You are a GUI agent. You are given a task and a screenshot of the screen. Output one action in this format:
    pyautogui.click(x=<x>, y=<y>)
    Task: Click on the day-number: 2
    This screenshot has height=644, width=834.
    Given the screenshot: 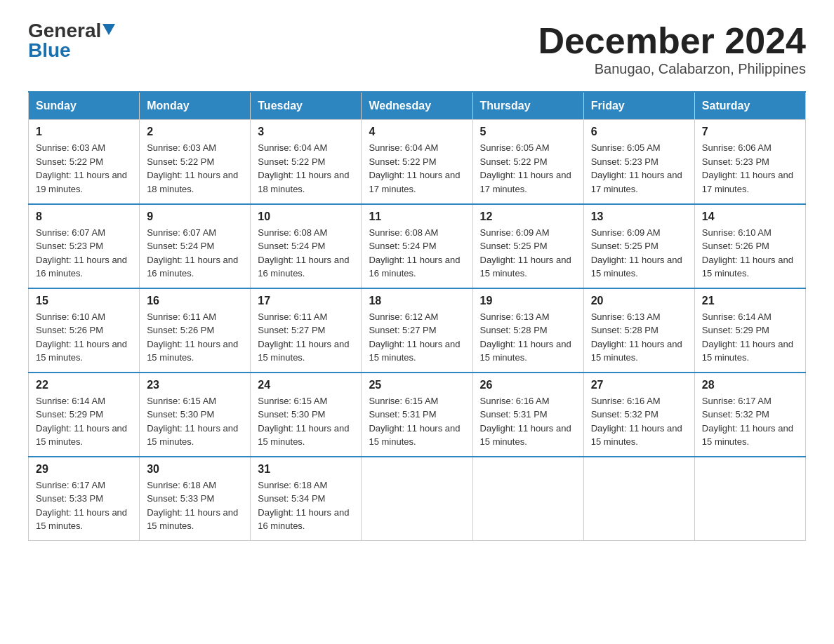 What is the action you would take?
    pyautogui.click(x=195, y=132)
    